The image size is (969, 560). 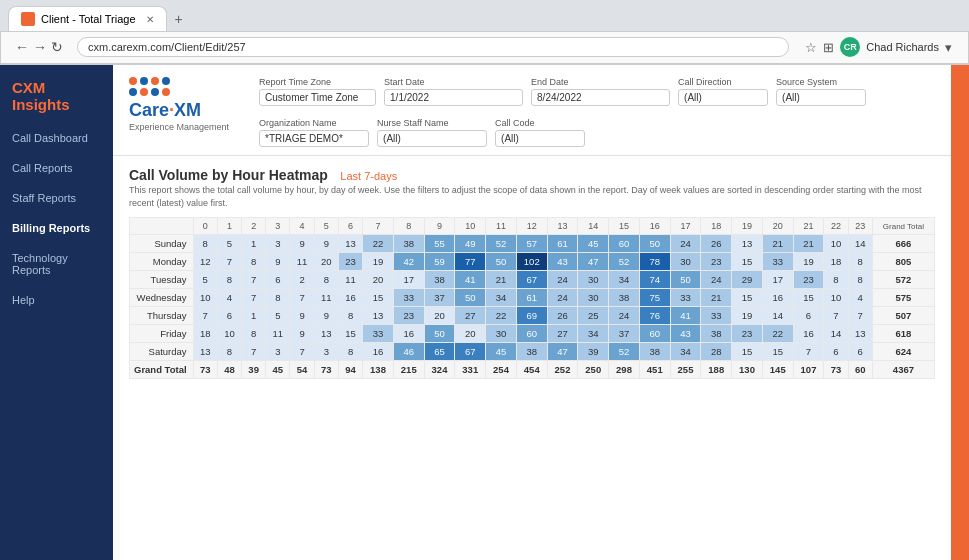 What do you see at coordinates (860, 316) in the screenshot?
I see `cell-thursday-hour-23: 7` at bounding box center [860, 316].